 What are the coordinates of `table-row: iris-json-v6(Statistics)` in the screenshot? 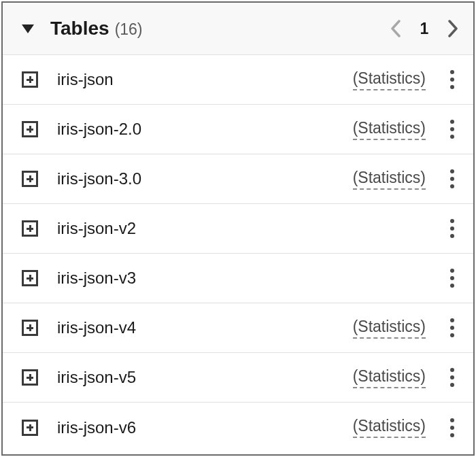 It's located at (238, 427).